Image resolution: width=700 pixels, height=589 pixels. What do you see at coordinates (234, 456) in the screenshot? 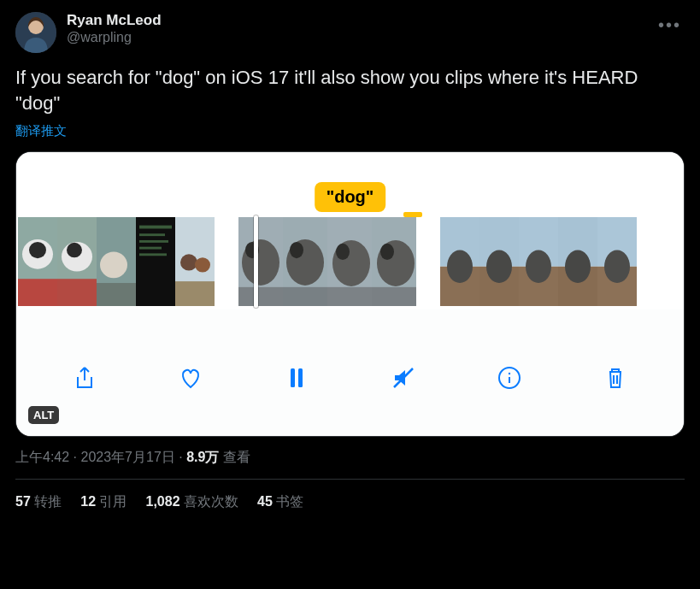
I see `views-label: 查看` at bounding box center [234, 456].